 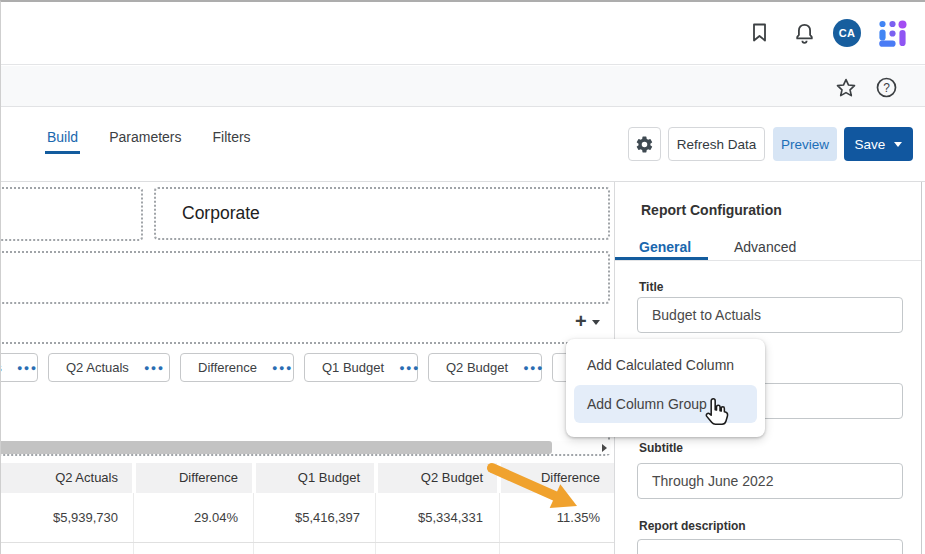 I want to click on menu-item-add-calculated-column: Add Calculated Column, so click(x=666, y=365).